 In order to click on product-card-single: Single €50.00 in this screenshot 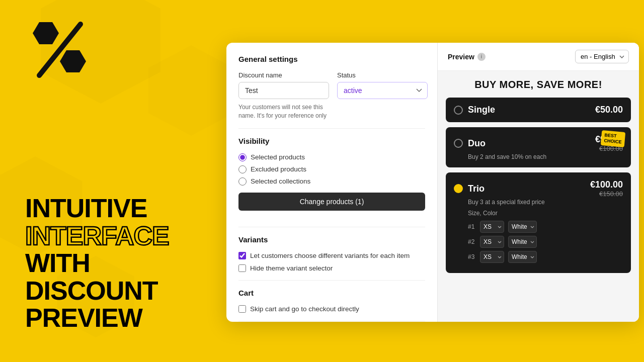, I will do `click(538, 110)`.